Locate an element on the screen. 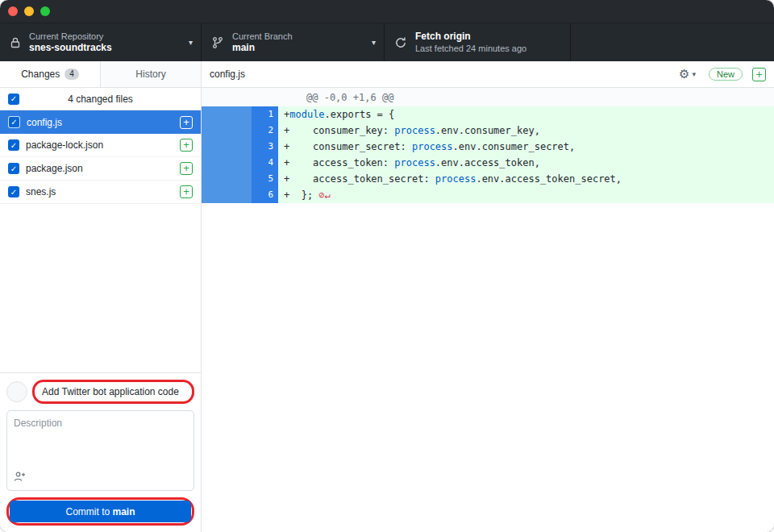 The width and height of the screenshot is (774, 532). diff-line: 2 + consumer_key: process.env.consumer_k… is located at coordinates (488, 131).